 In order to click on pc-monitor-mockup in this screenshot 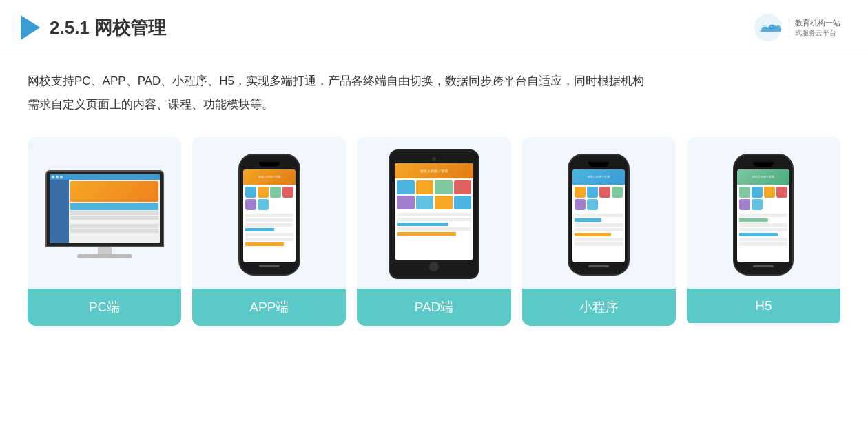, I will do `click(105, 214)`.